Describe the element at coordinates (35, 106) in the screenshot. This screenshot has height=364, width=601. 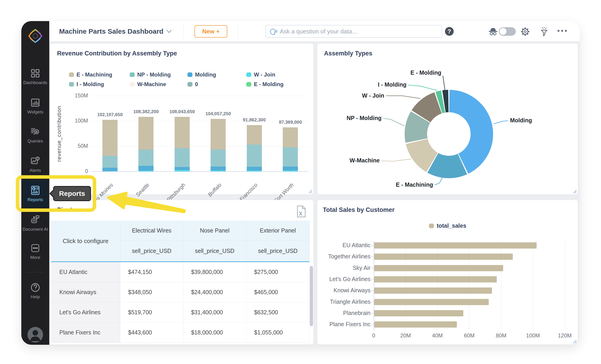
I see `sidebar-item-widgets: Widgets` at that location.